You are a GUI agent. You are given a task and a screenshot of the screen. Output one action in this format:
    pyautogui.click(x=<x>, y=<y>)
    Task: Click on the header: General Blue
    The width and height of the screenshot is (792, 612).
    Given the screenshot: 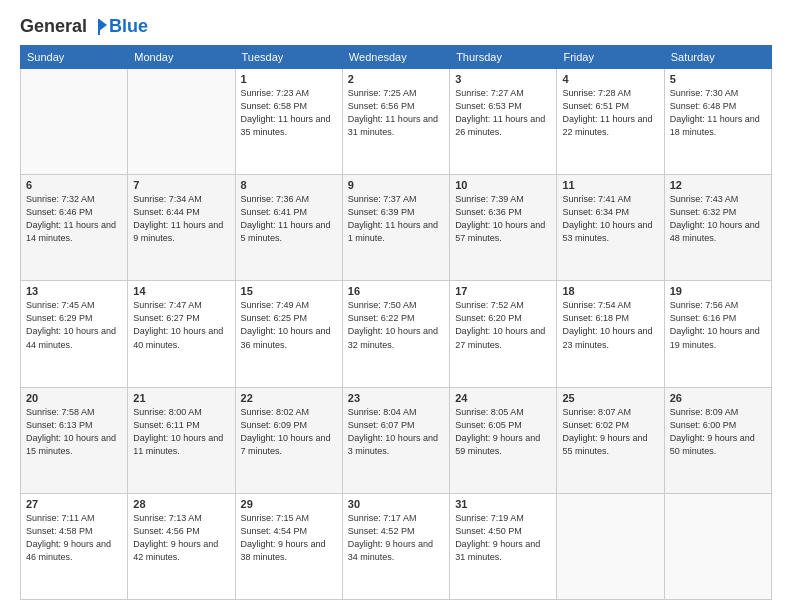 What is the action you would take?
    pyautogui.click(x=396, y=26)
    